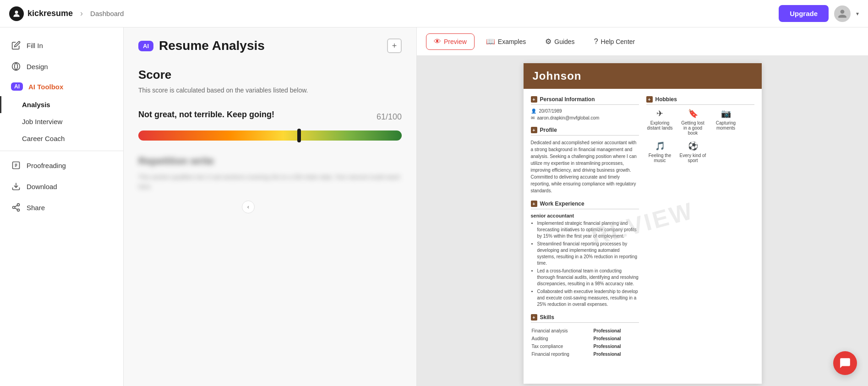 The width and height of the screenshot is (868, 386). Describe the element at coordinates (650, 99) in the screenshot. I see `hobbies-plus: +` at that location.